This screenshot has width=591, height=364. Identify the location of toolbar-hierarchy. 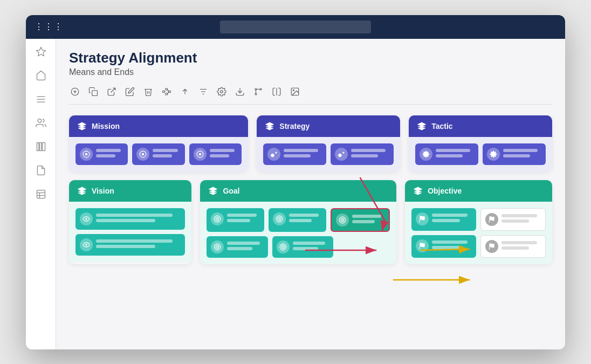
(167, 92).